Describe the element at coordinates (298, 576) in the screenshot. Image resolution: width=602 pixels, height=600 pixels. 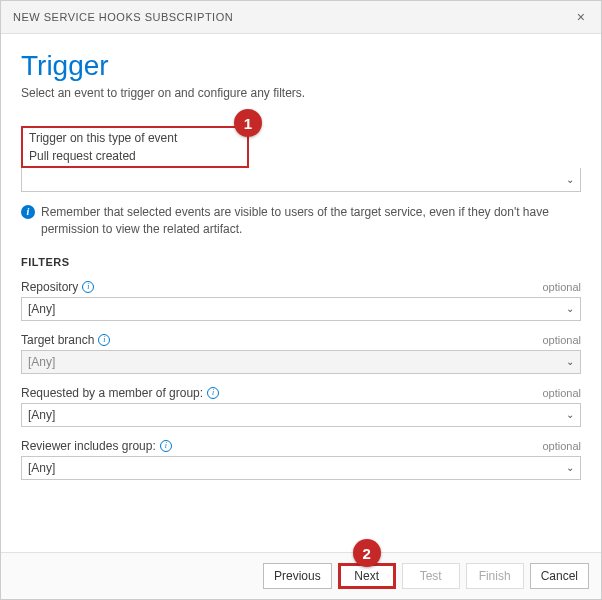
I see `previous-button: Previous` at that location.